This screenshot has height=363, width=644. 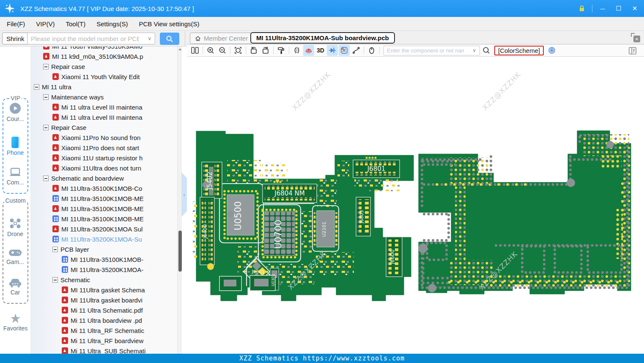 I want to click on diode-icon, so click(x=332, y=50).